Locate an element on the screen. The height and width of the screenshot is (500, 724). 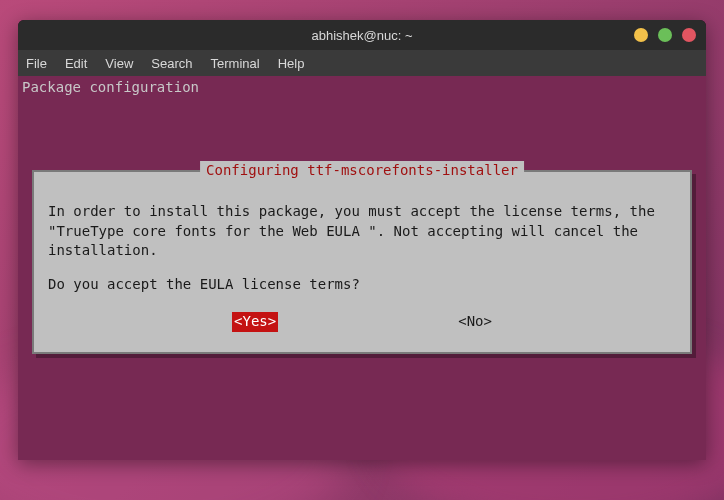
menu-view: View is located at coordinates (119, 64).